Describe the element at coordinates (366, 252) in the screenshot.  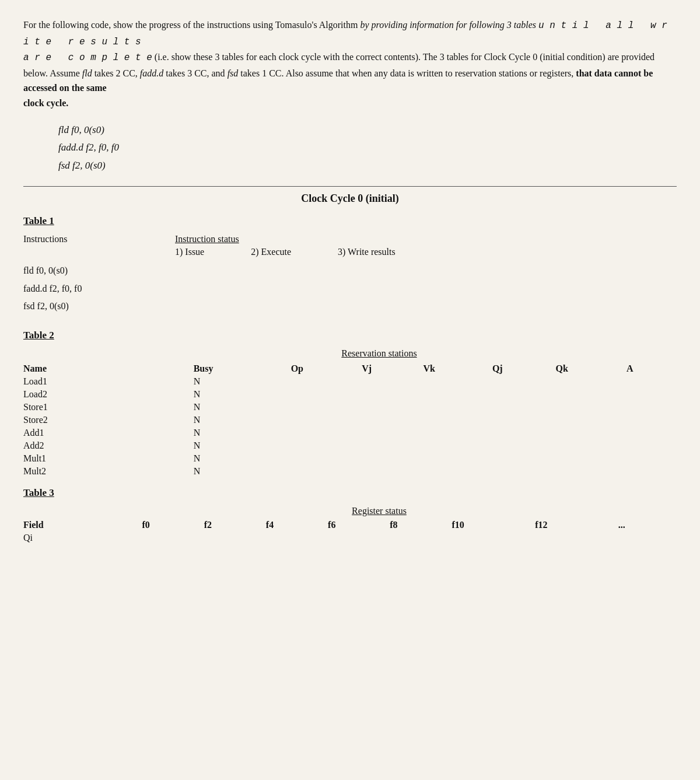
I see `col-write: 3) Write results` at that location.